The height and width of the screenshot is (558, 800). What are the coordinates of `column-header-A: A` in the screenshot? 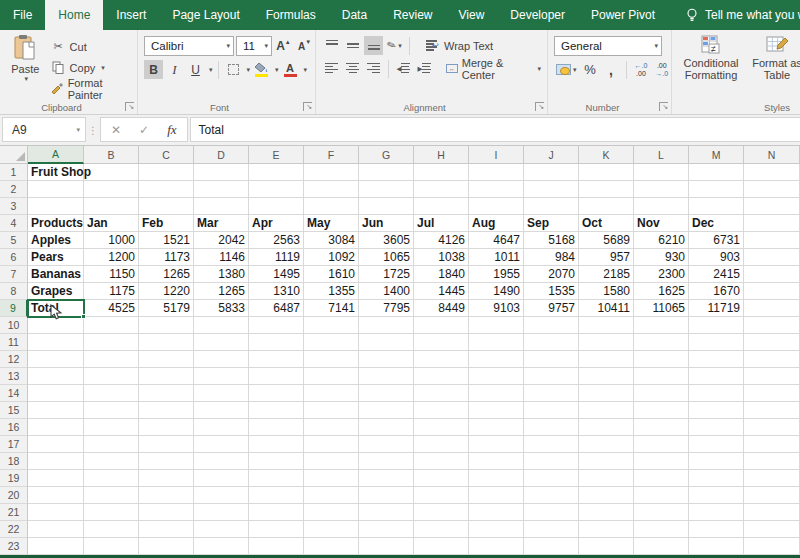 It's located at (56, 155).